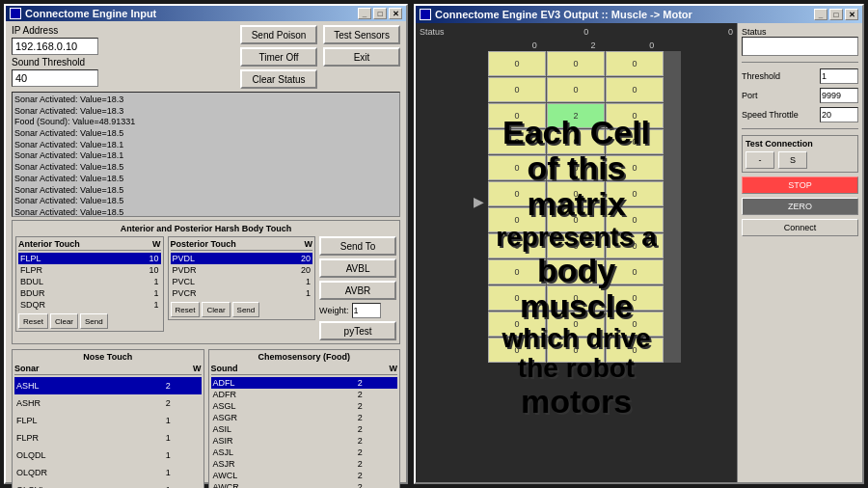 The height and width of the screenshot is (488, 868). What do you see at coordinates (366, 311) in the screenshot?
I see `weight-input` at bounding box center [366, 311].